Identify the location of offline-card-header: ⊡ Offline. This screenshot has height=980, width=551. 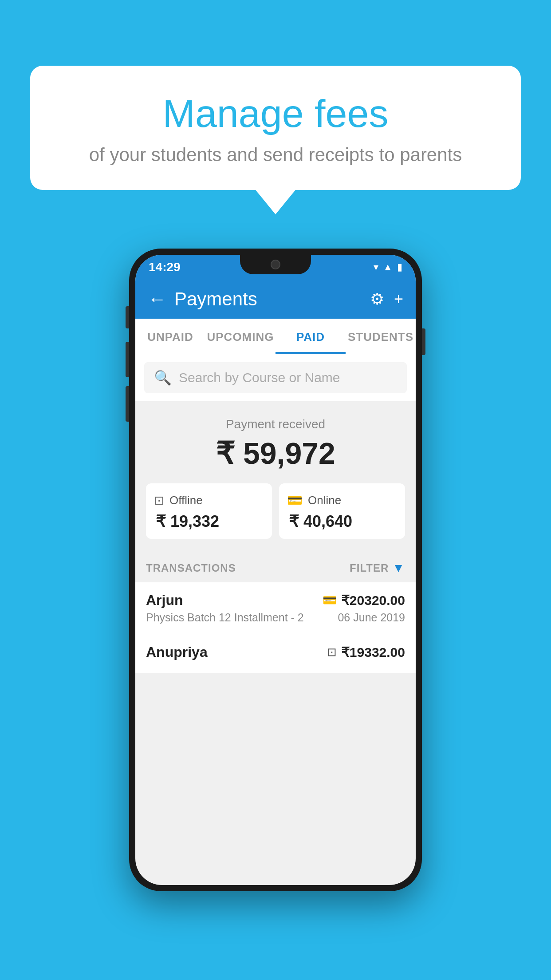
(209, 501).